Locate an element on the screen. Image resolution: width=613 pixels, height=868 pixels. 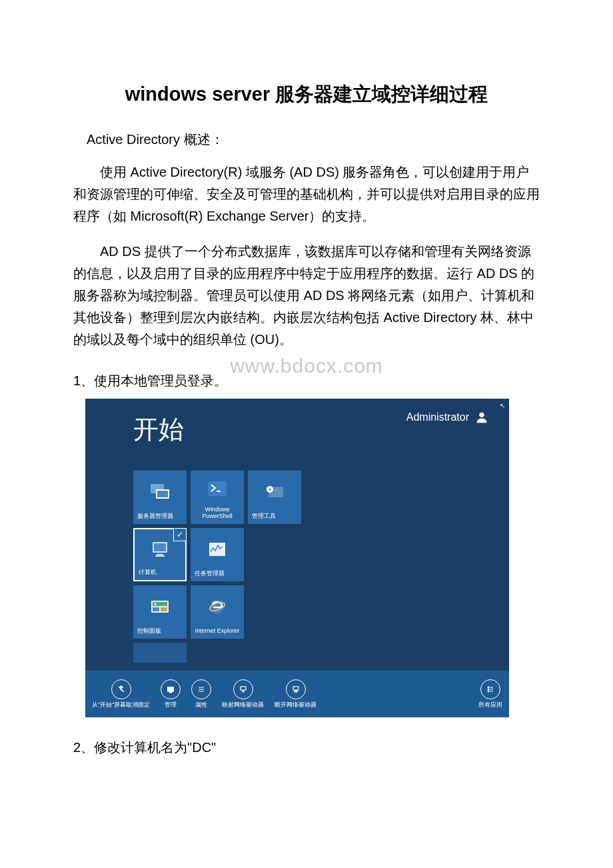
document-title: windows server 服务器建立域控详细过程 is located at coordinates (306, 95).